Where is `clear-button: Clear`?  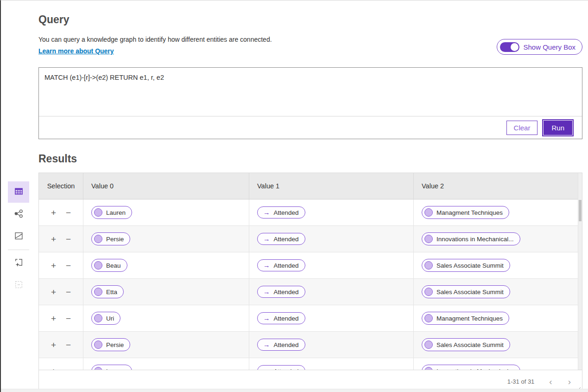
clear-button: Clear is located at coordinates (522, 128).